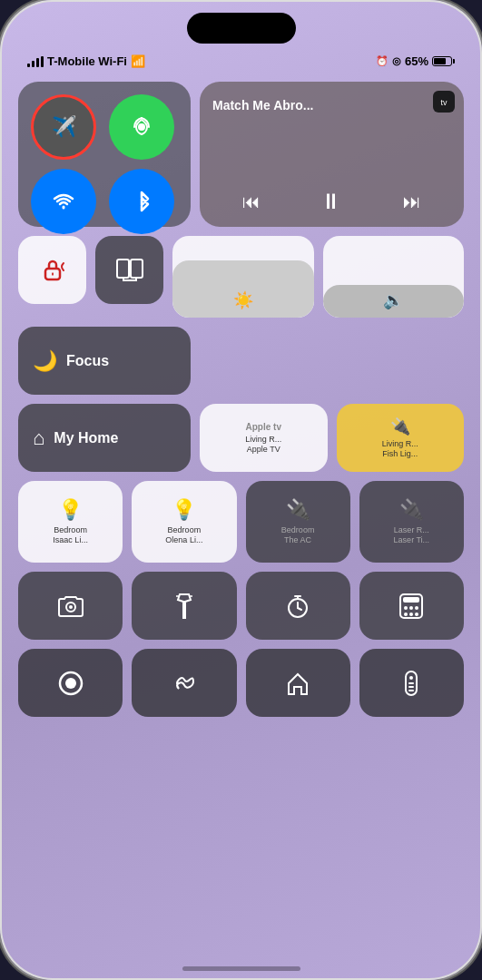  What do you see at coordinates (400, 449) in the screenshot?
I see `fish-light-label: Living R...Fish Lig...` at bounding box center [400, 449].